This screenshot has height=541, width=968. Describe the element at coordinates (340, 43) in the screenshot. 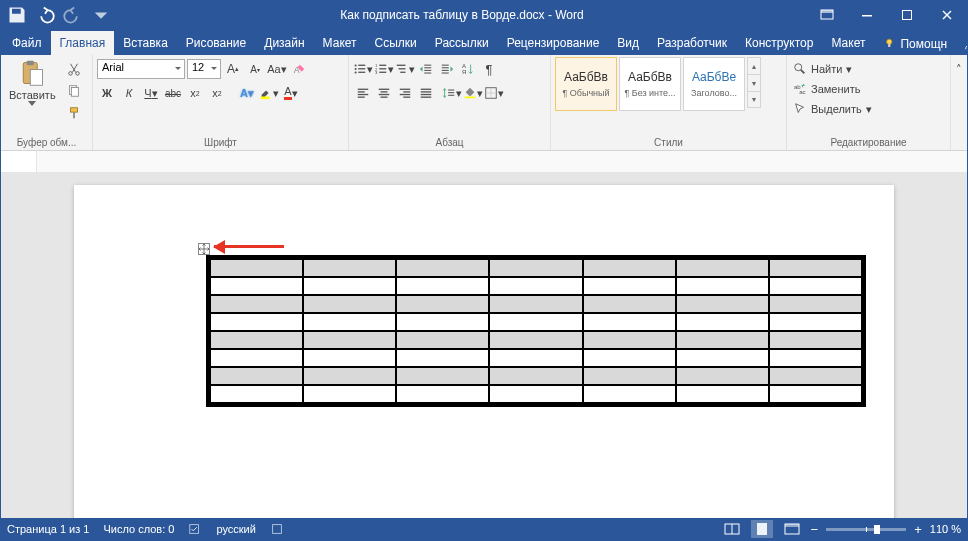

I see `tab-layout: Макет` at that location.